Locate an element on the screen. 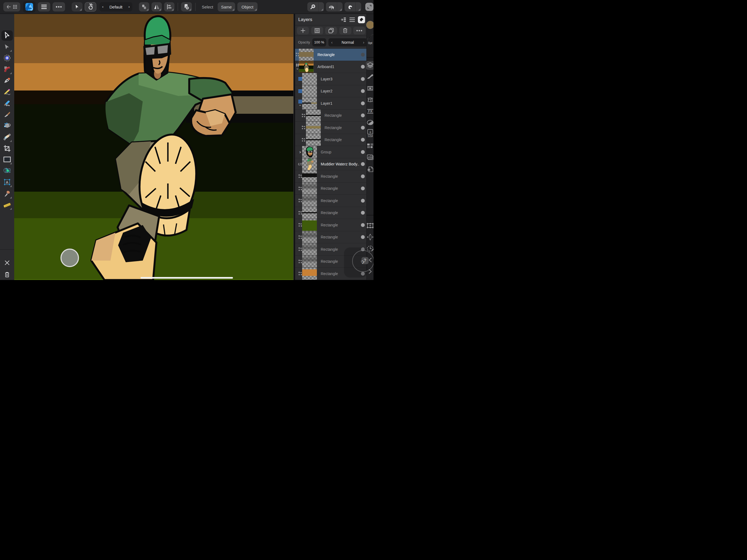 The image size is (747, 560). duplicate-layer-button is located at coordinates (331, 30).